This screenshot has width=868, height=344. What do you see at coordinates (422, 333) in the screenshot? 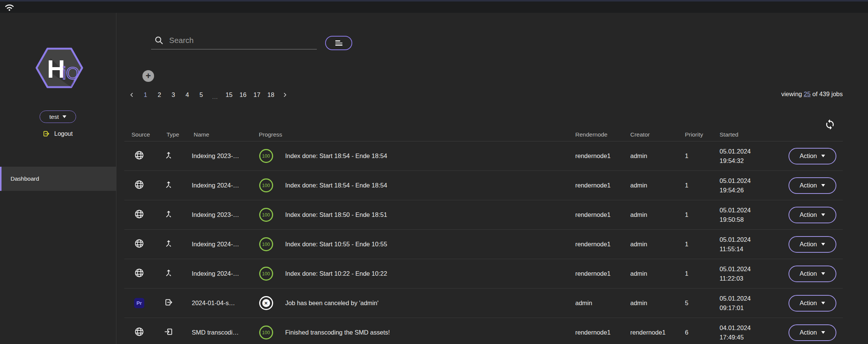
I see `job-status: Finished transcoding the SMD assets!` at bounding box center [422, 333].